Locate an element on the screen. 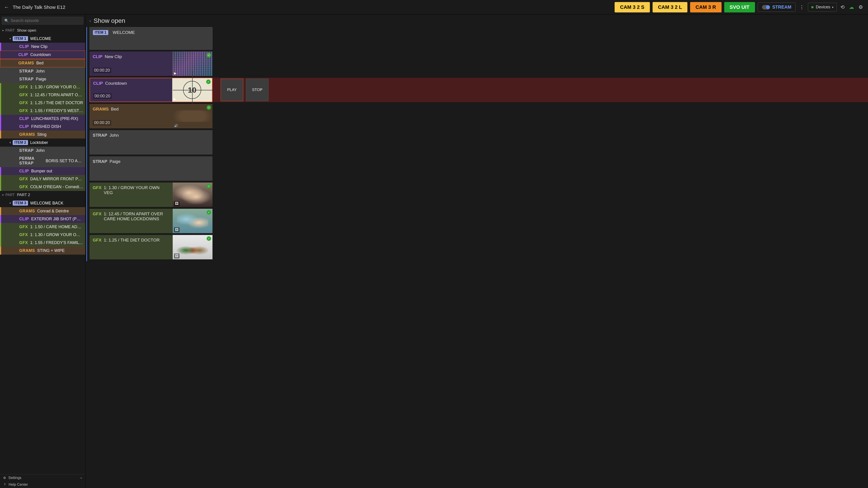 This screenshot has width=868, height=488. check-icon: ✓ is located at coordinates (208, 82).